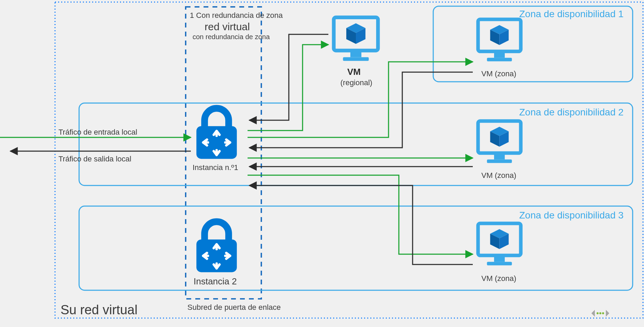 This screenshot has width=644, height=327. I want to click on gateway-instance-2-label: Instancia 2, so click(215, 281).